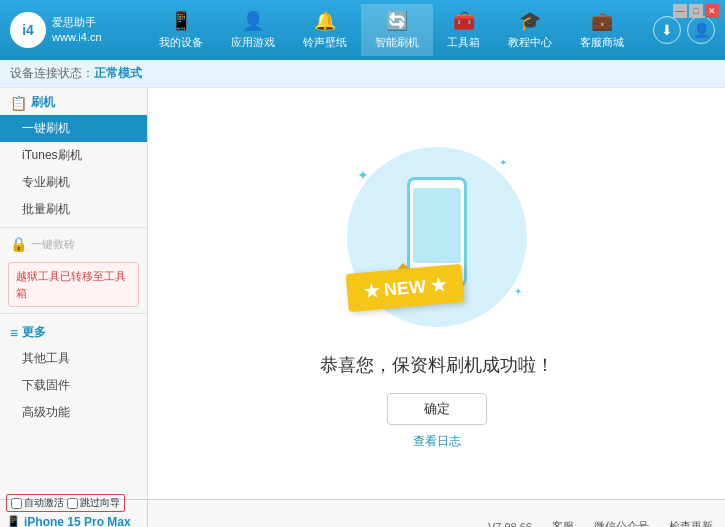  What do you see at coordinates (74, 284) in the screenshot?
I see `rescue-notice: 越狱工具已转移至工具箱` at bounding box center [74, 284].